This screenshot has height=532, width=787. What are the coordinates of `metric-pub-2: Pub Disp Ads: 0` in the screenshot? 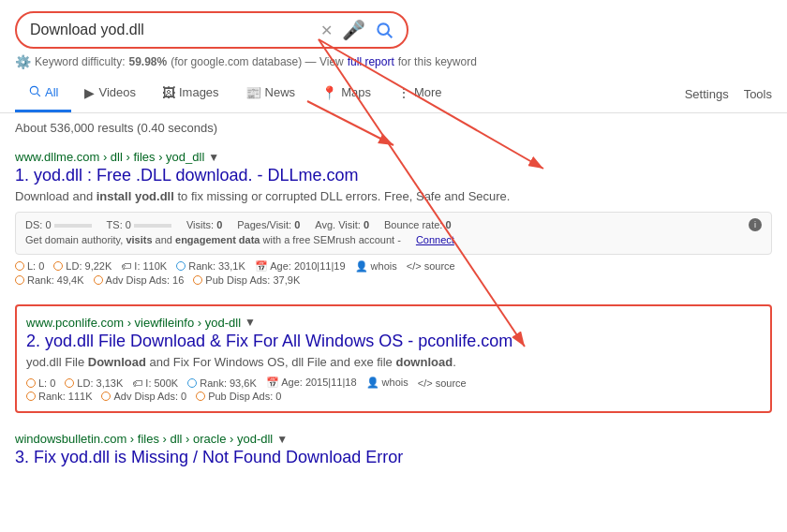 It's located at (238, 396).